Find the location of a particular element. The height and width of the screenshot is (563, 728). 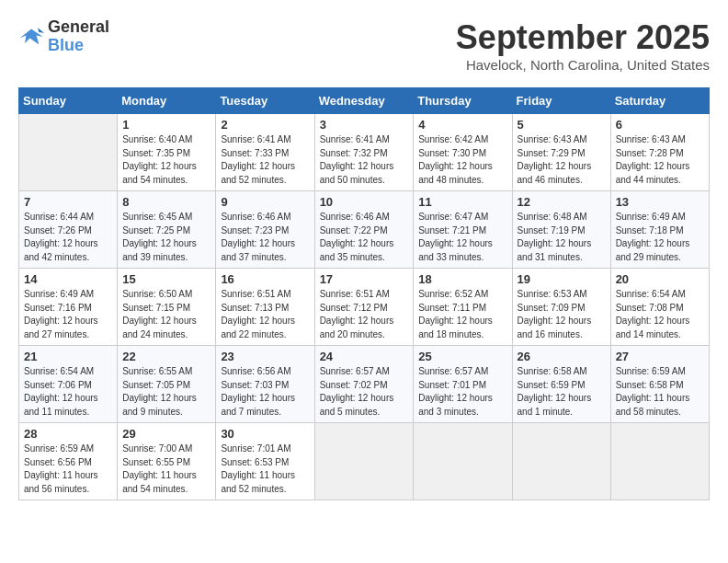

day-number: 27 is located at coordinates (660, 357).